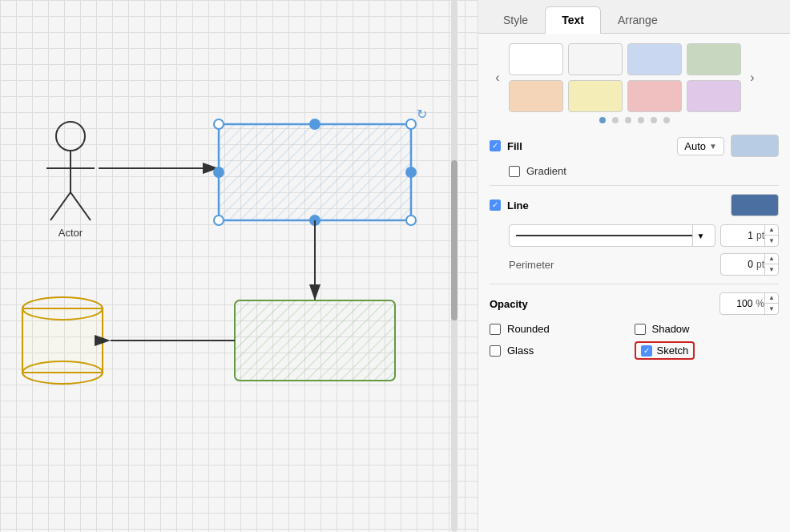  What do you see at coordinates (612, 236) in the screenshot?
I see `line-style-select: ▼` at bounding box center [612, 236].